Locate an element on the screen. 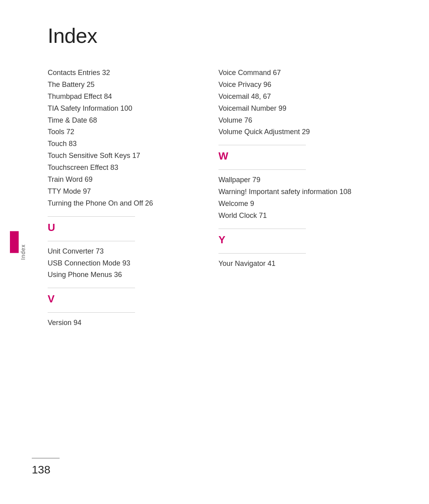  right-top-entries: Voice Command 67 Voice Privacy 96 Voicem… is located at coordinates (292, 102).